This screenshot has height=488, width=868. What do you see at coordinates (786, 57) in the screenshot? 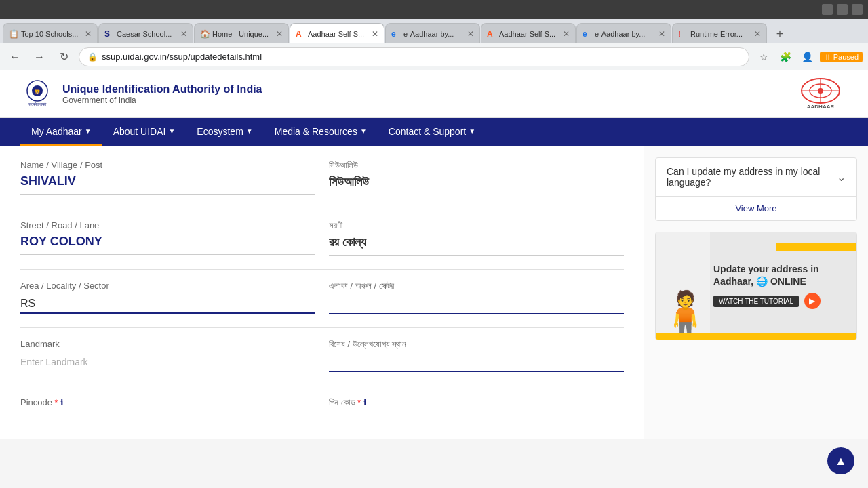
I see `extension-button: 🧩` at bounding box center [786, 57].